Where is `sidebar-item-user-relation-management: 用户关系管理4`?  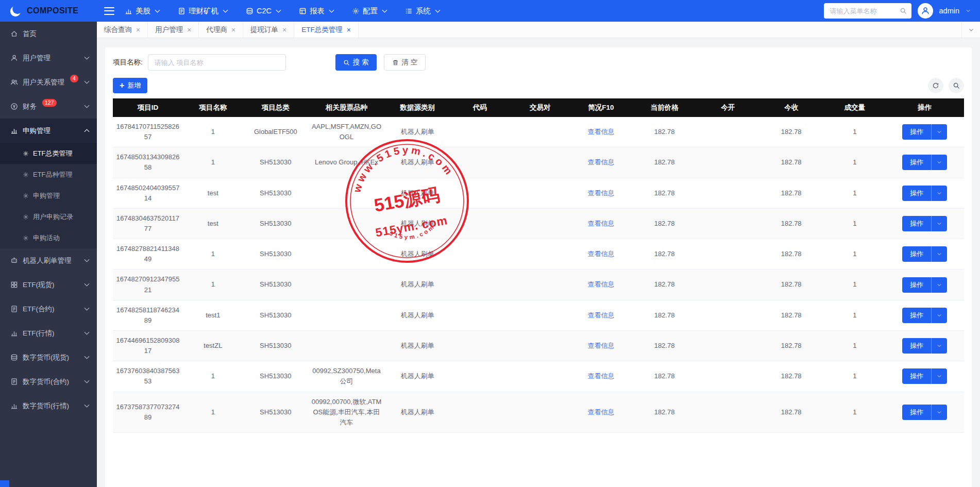 sidebar-item-user-relation-management: 用户关系管理4 is located at coordinates (48, 82).